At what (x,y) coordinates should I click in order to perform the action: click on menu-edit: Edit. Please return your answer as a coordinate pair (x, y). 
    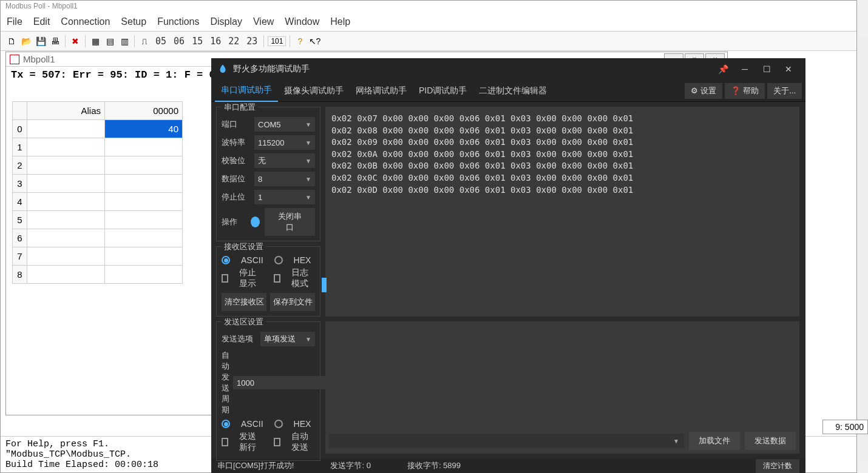
    Looking at the image, I should click on (42, 22).